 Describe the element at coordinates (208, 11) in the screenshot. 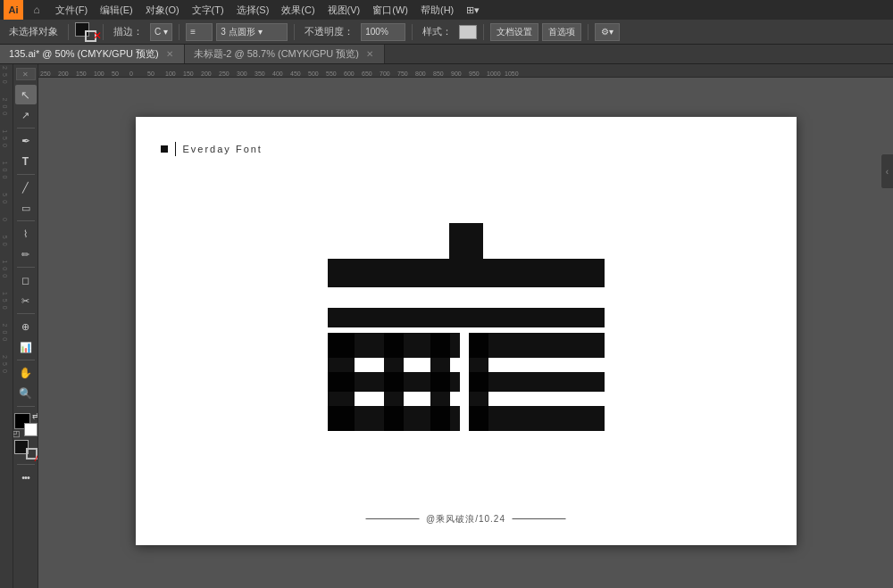

I see `menu-text: 文字(T)` at that location.